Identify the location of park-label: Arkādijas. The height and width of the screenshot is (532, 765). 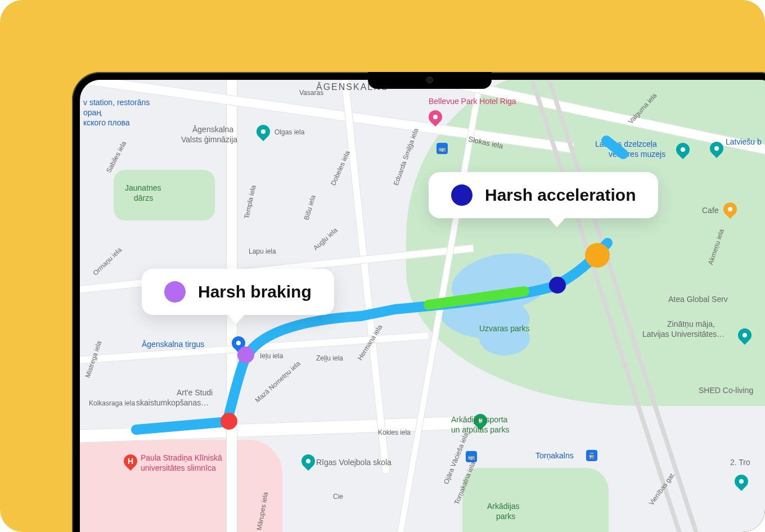
(503, 506).